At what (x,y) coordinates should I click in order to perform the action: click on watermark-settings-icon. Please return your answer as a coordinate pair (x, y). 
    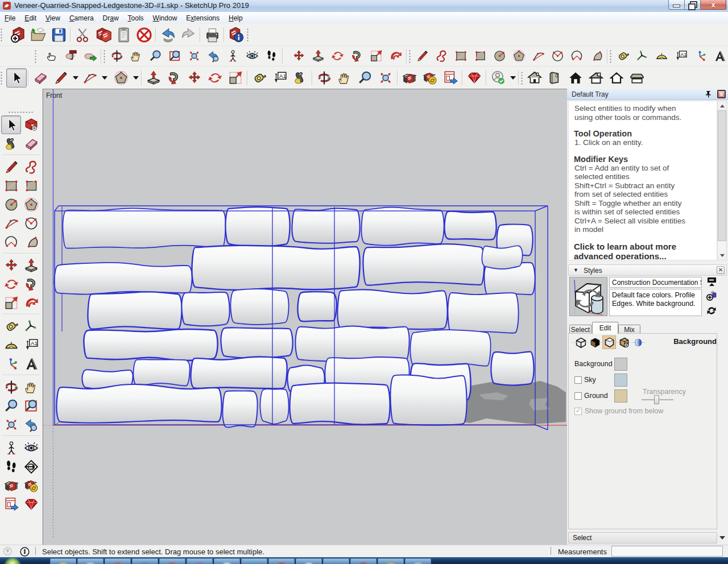
    Looking at the image, I should click on (624, 342).